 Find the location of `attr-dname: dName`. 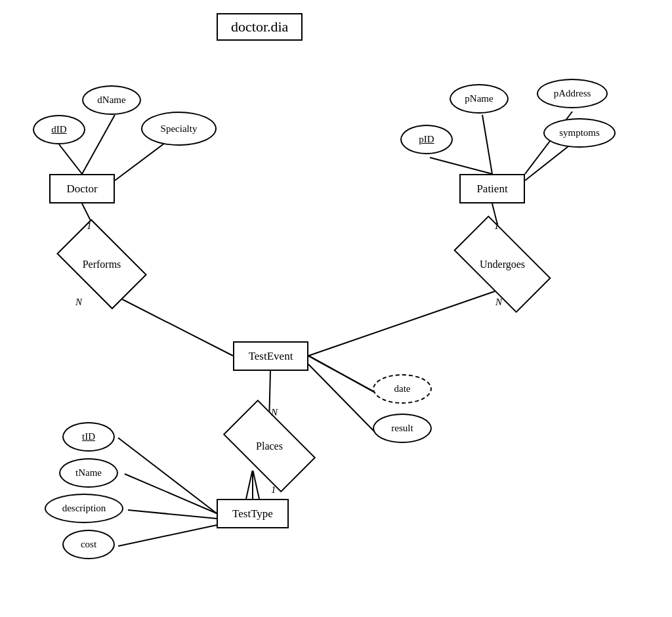

attr-dname: dName is located at coordinates (112, 100).